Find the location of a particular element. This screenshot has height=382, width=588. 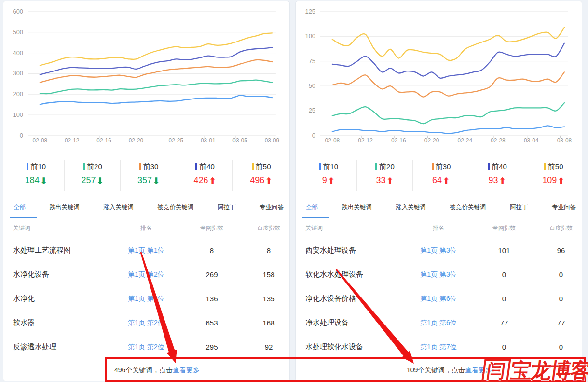

legend-item-top30: 前30357⬇ is located at coordinates (149, 175).